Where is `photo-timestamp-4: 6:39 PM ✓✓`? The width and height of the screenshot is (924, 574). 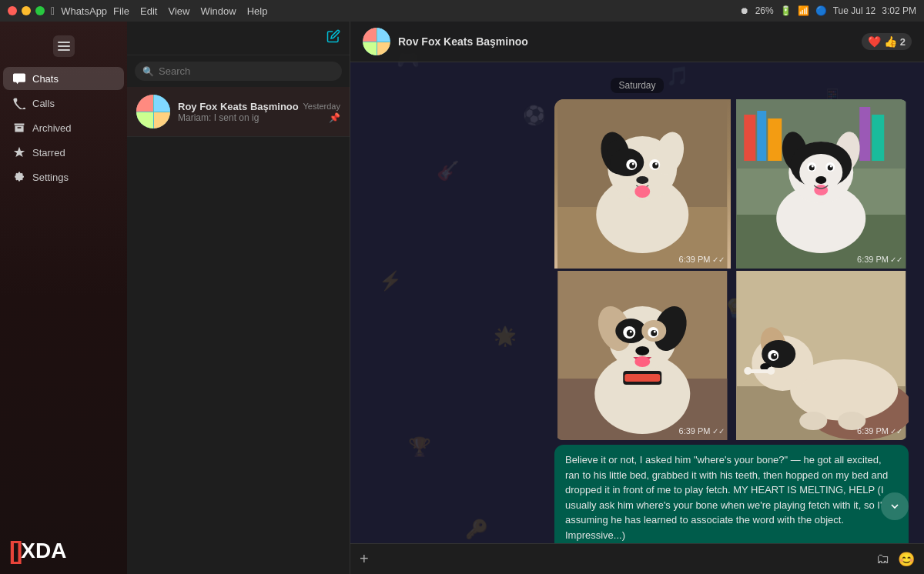
photo-timestamp-4: 6:39 PM ✓✓ is located at coordinates (879, 431).